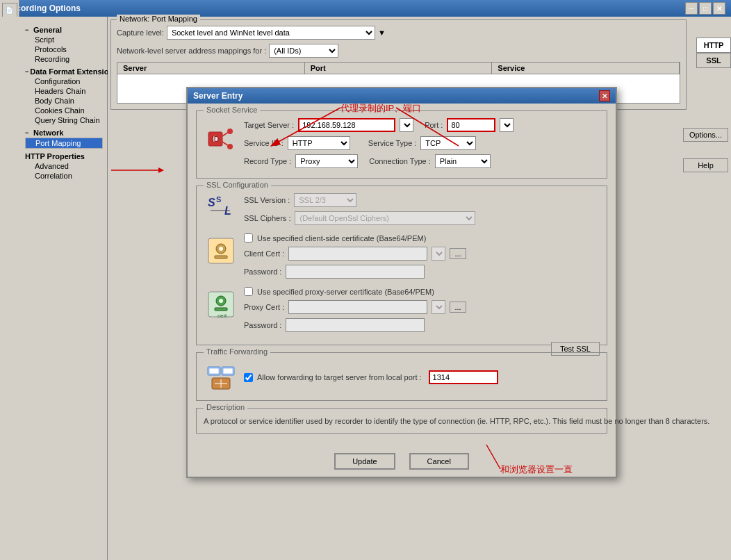 Image resolution: width=731 pixels, height=560 pixels. I want to click on svg-text: cert, so click(222, 315).